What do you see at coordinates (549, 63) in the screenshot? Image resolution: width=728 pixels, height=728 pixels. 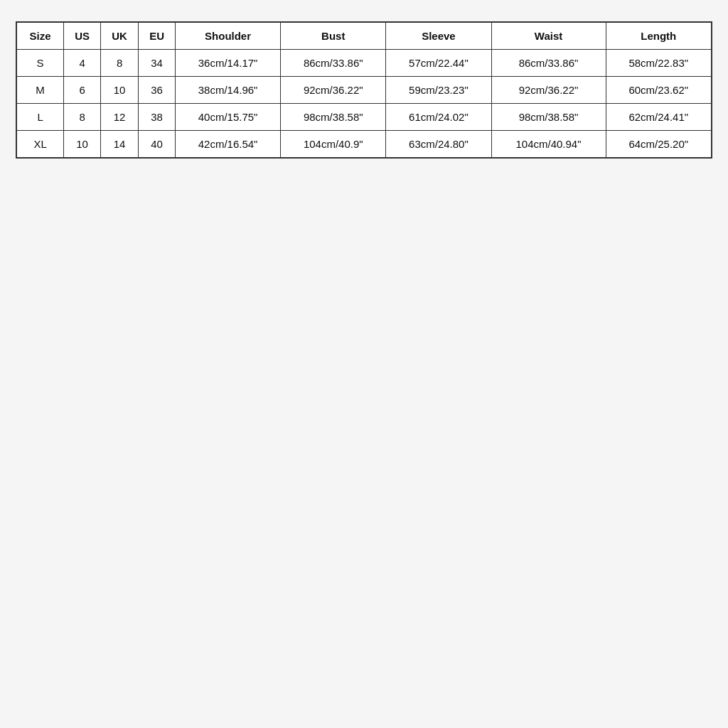 I see `cell-waist: 86cm/33.86"` at bounding box center [549, 63].